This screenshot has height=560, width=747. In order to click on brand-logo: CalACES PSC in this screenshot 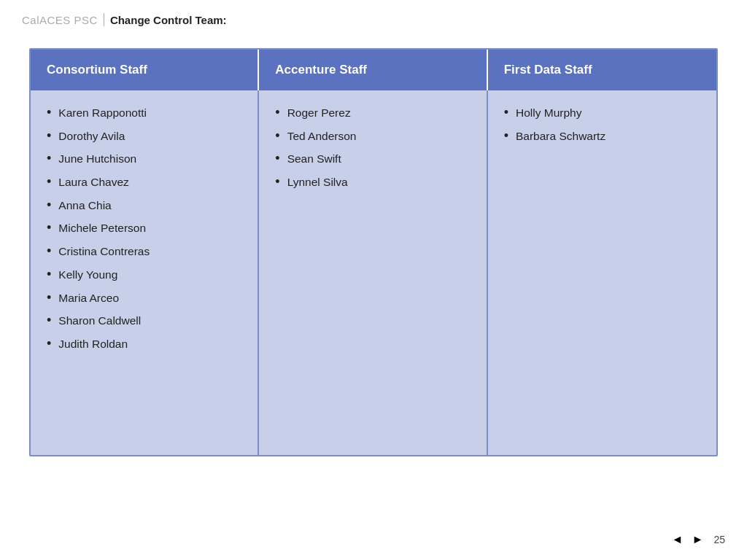, I will do `click(60, 20)`.